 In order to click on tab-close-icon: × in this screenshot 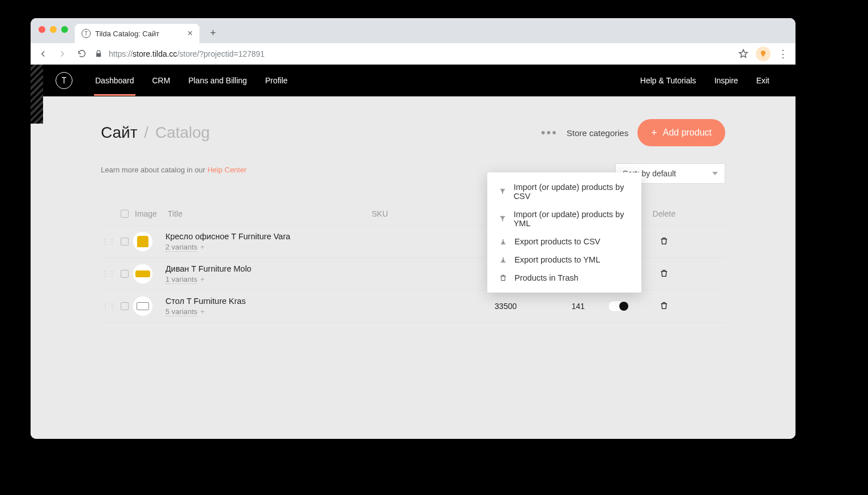, I will do `click(190, 33)`.